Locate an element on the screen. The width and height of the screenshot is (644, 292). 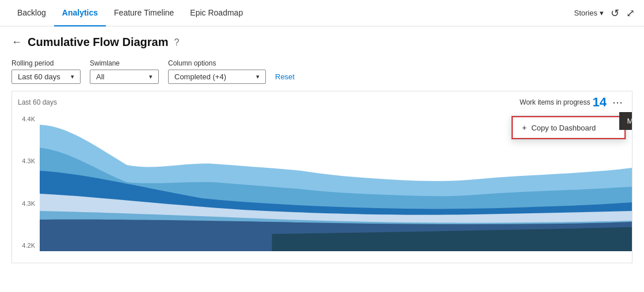
copy-to-dashboard-label: Copy to Dashboard is located at coordinates (563, 128).